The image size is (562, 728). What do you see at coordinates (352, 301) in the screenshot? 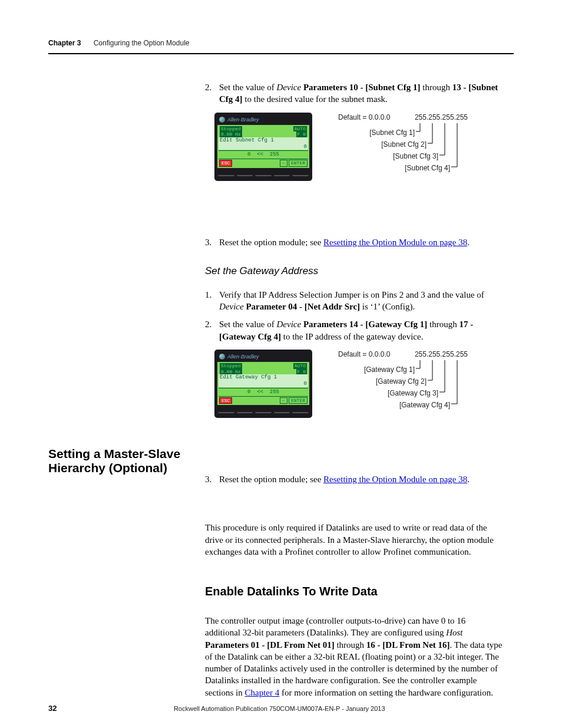
I see `step-text: Verify that IP Address Selection Jumper …` at bounding box center [352, 301].